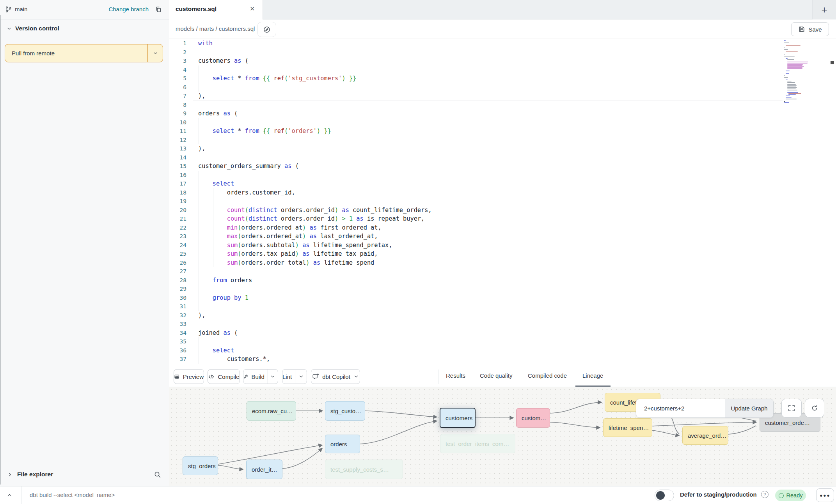  I want to click on line-number: 26, so click(178, 263).